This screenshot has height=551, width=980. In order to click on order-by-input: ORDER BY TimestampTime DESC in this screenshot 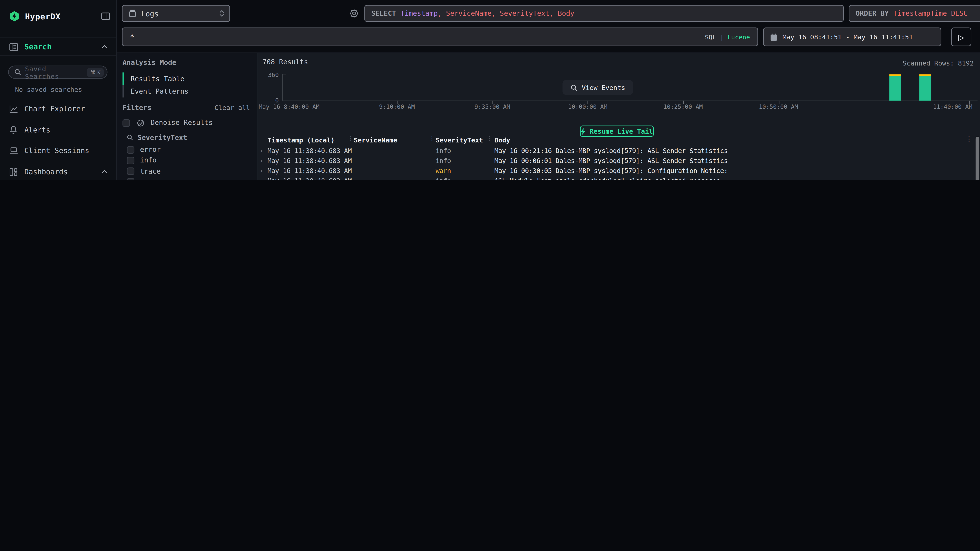, I will do `click(915, 13)`.